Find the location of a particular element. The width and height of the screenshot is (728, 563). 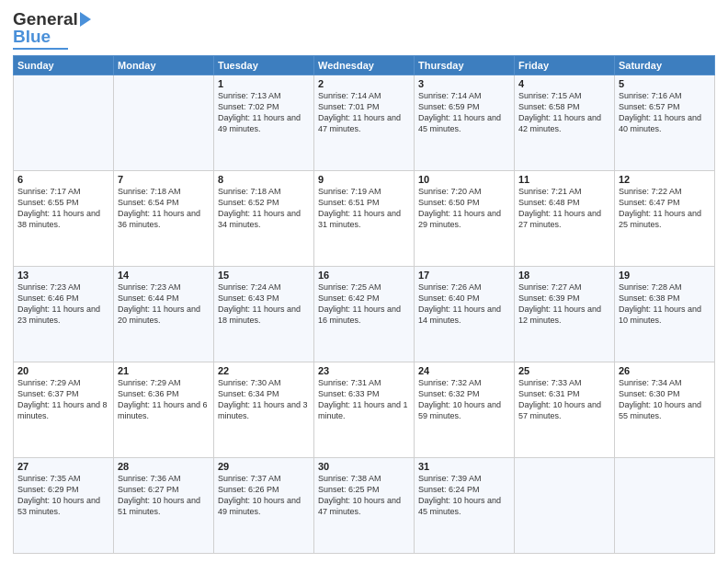

day-detail: Sunrise: 7:19 AM Sunset: 6:51 PM Dayligh… is located at coordinates (364, 208).